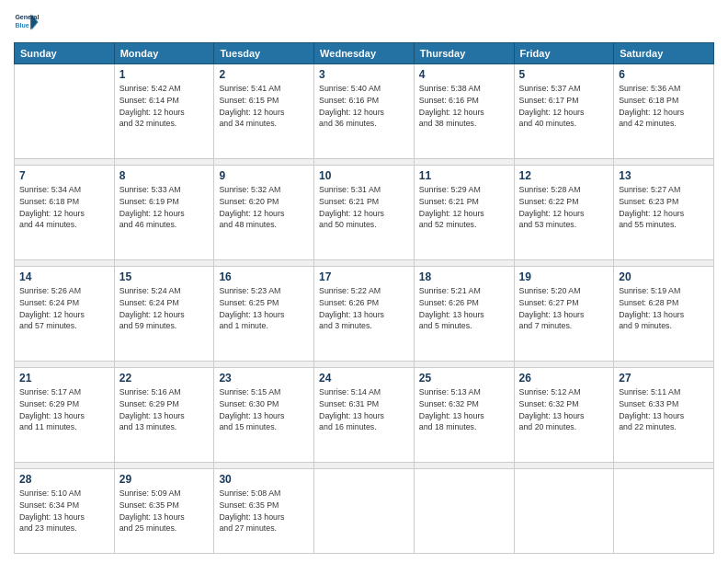  Describe the element at coordinates (165, 208) in the screenshot. I see `day-info: Sunrise: 5:33 AM Sunset: 6:19 PM Dayligh…` at that location.